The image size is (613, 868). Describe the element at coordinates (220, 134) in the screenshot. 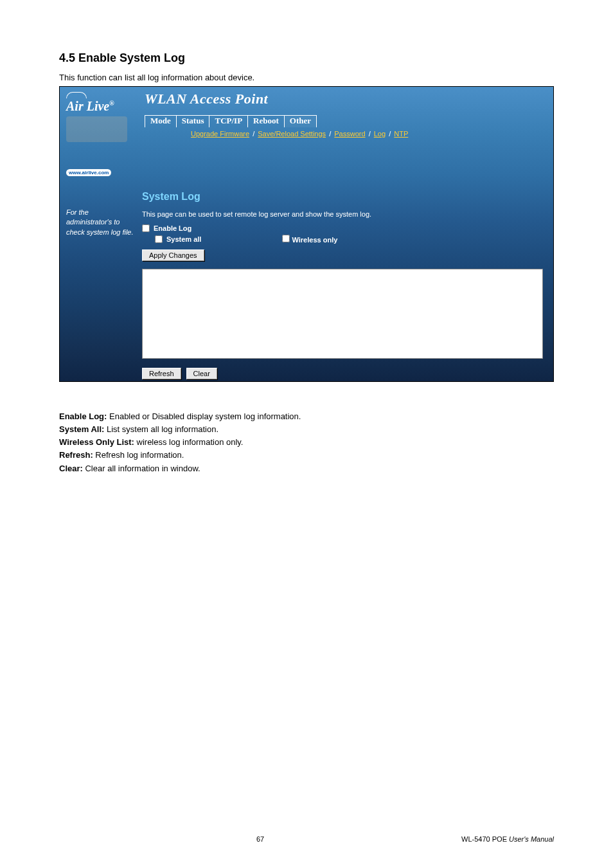

I see `subnav-upgrade-firmware: Upgrade Firmware` at that location.